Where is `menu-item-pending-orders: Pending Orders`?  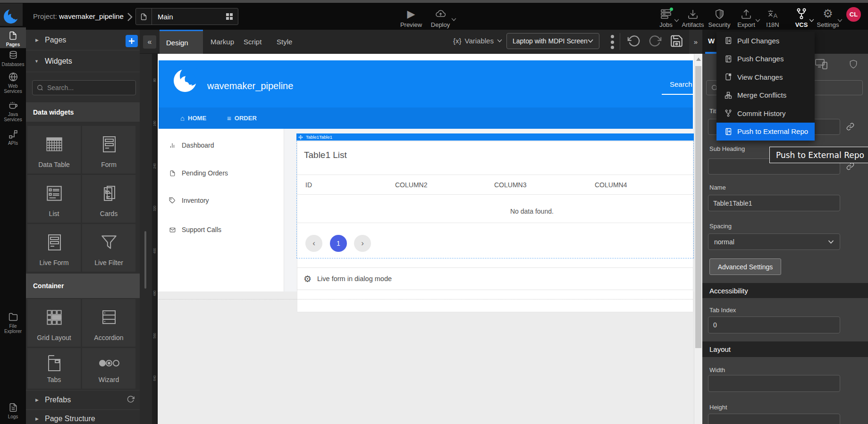 menu-item-pending-orders: Pending Orders is located at coordinates (221, 173).